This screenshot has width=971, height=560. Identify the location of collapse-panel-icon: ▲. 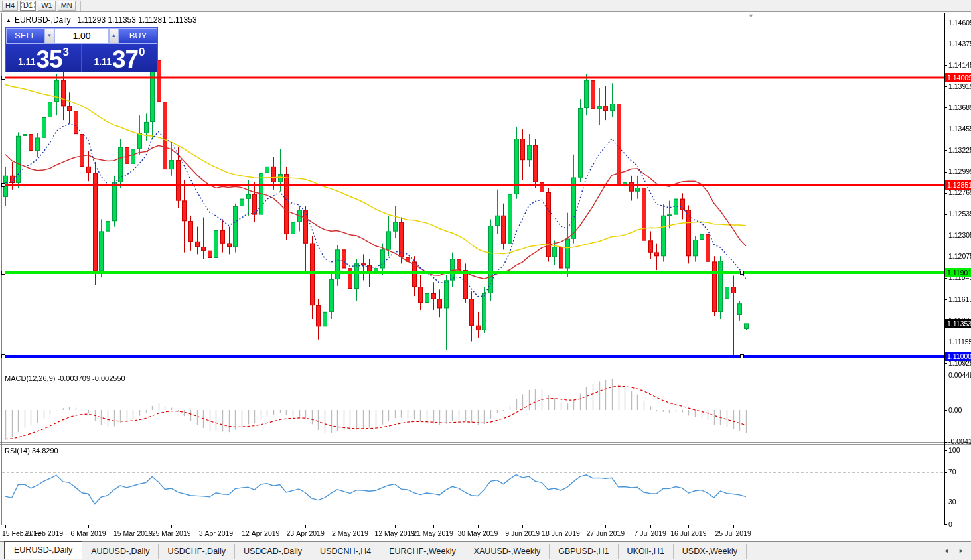
(9, 20).